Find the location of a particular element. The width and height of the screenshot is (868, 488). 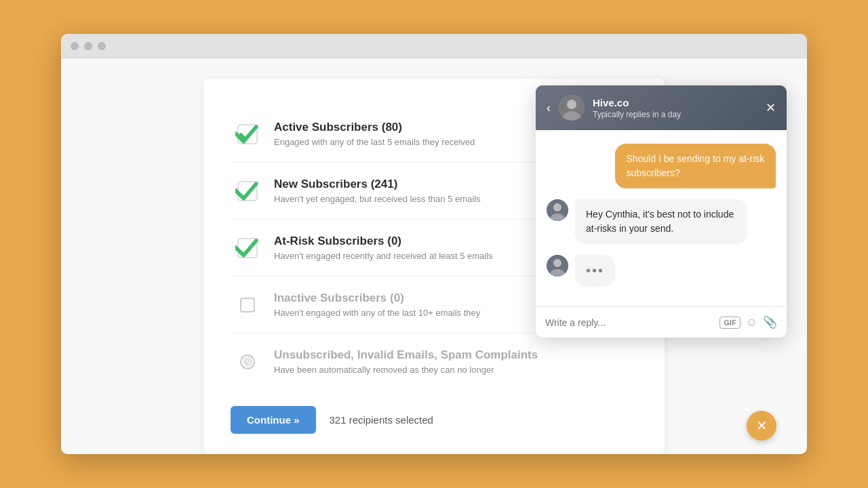

main-footer: Continue » 321 recipients selected is located at coordinates (434, 420).